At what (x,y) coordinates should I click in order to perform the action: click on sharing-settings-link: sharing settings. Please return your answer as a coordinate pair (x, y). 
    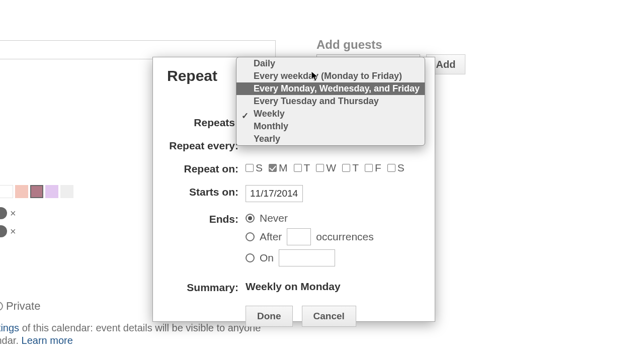
    Looking at the image, I should click on (10, 328).